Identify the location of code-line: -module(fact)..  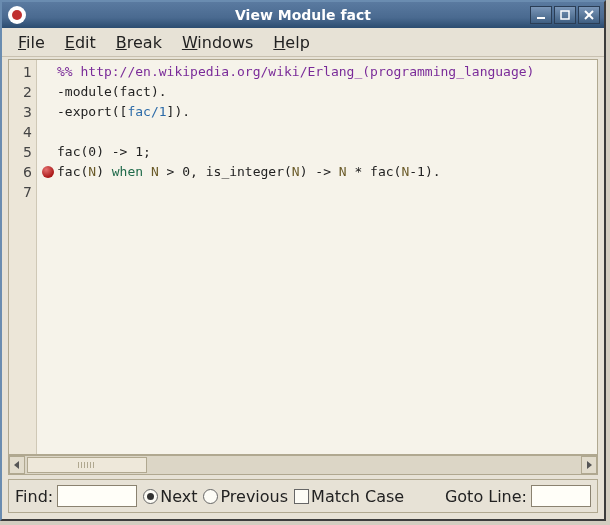
(327, 92).